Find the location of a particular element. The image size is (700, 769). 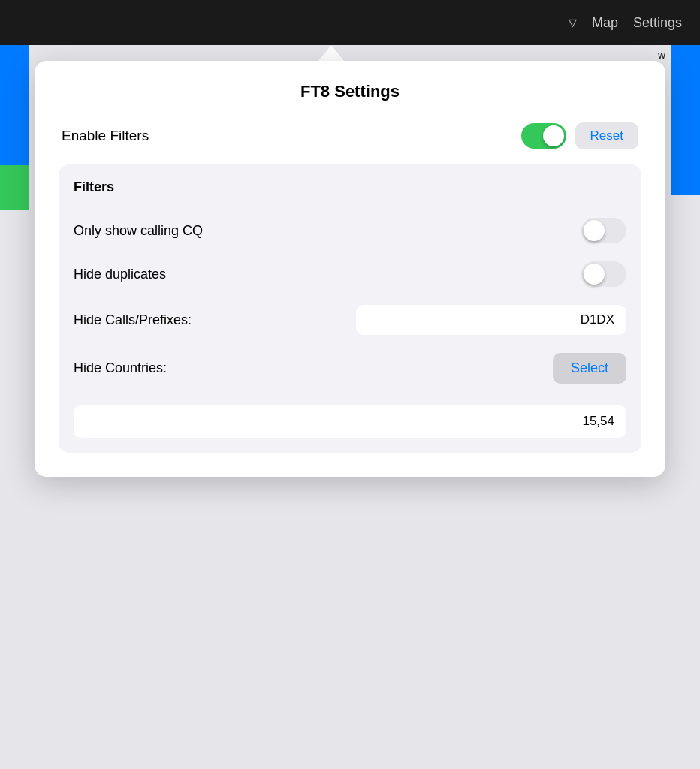

hide-countries-label: Hide Countries: is located at coordinates (120, 368).